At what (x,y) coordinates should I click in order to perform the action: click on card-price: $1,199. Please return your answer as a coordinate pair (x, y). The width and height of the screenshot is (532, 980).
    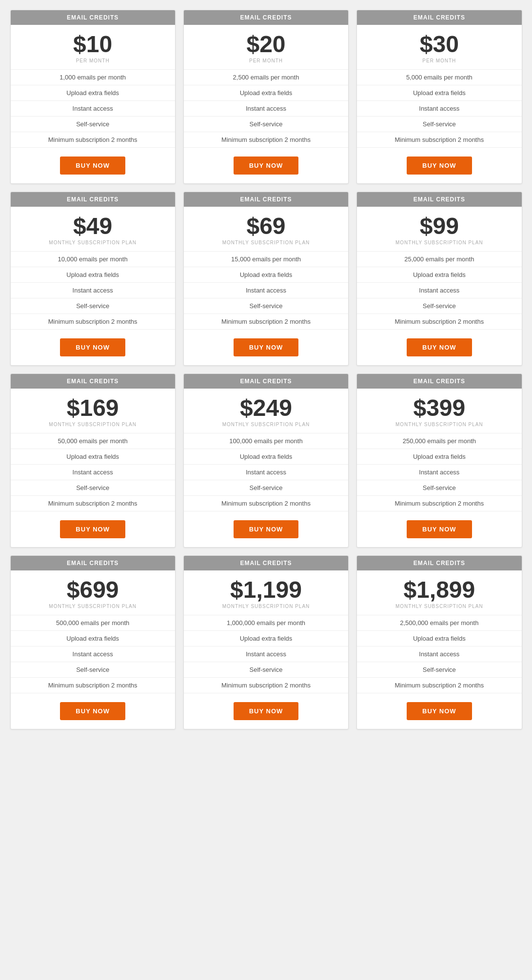
    Looking at the image, I should click on (266, 590).